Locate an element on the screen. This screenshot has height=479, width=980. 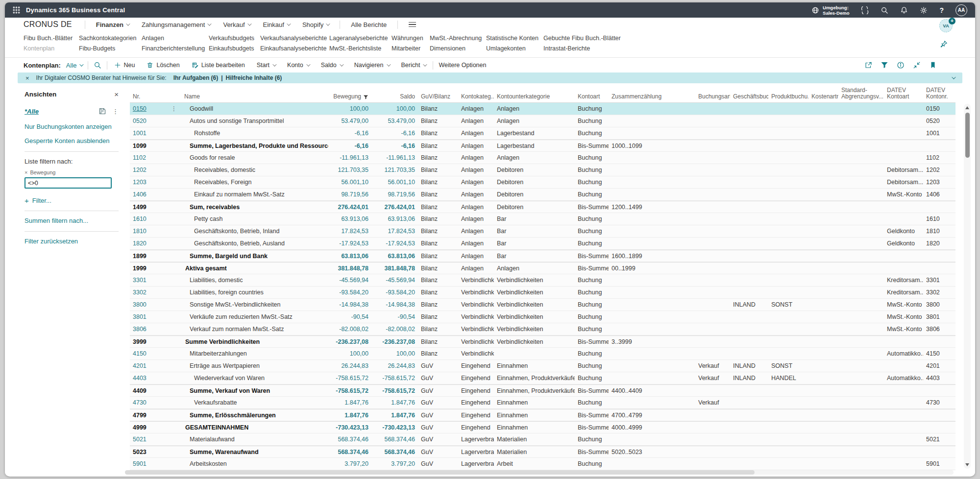
account-number-link: 4730 is located at coordinates (140, 403).